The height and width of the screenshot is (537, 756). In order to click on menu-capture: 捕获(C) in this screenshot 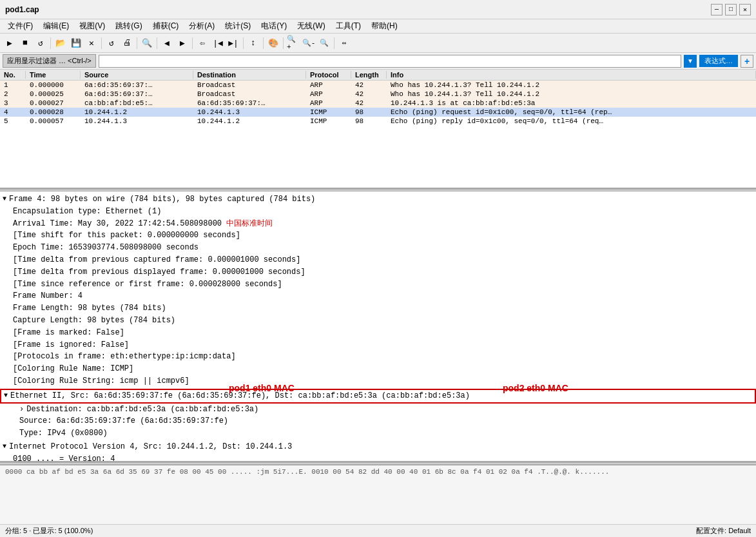, I will do `click(166, 26)`.